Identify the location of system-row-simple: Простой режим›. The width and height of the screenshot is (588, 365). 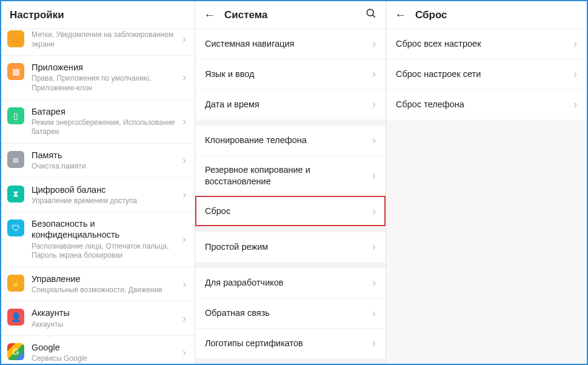
(290, 247).